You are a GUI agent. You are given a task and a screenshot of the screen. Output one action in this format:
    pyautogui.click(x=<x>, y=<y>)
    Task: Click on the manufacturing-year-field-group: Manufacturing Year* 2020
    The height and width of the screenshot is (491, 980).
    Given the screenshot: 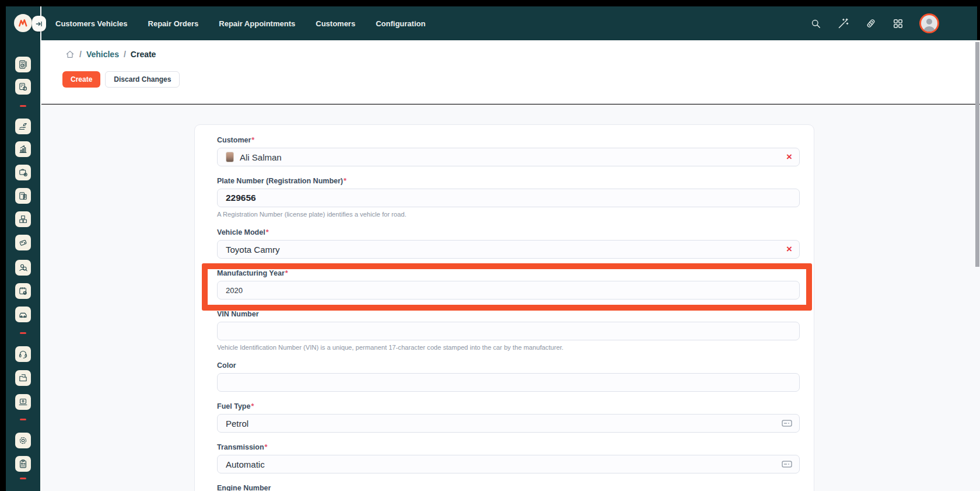 What is the action you would take?
    pyautogui.click(x=509, y=285)
    